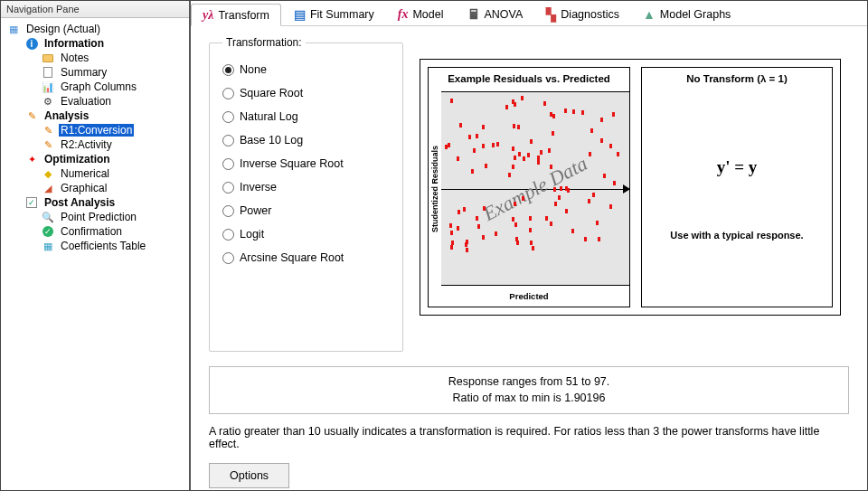  I want to click on residuals-xlabel: Predicted, so click(529, 297).